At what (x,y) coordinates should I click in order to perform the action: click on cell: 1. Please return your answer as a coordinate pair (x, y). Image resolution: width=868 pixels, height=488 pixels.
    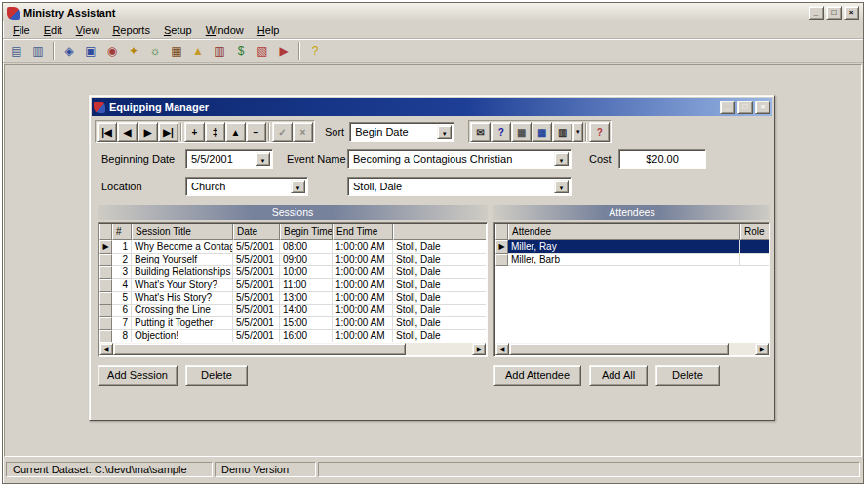
    Looking at the image, I should click on (122, 247).